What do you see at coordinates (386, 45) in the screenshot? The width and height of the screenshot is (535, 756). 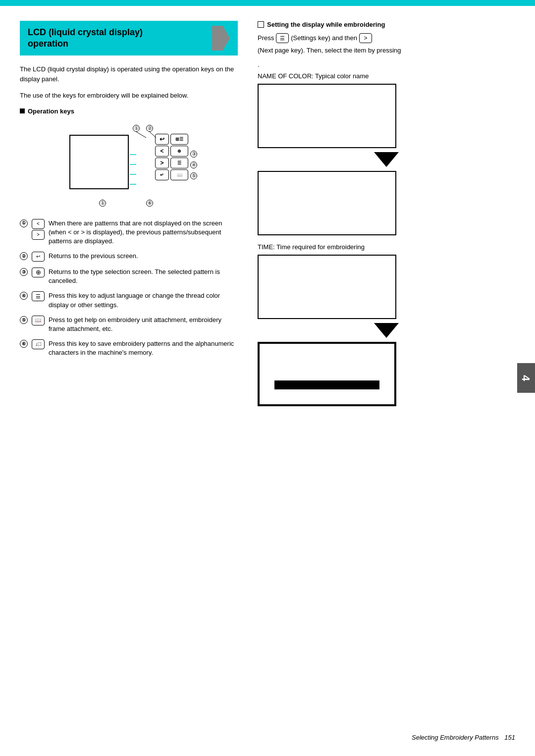 I see `press-line: Press ☰ (Settings key) and then > (Next …` at bounding box center [386, 45].